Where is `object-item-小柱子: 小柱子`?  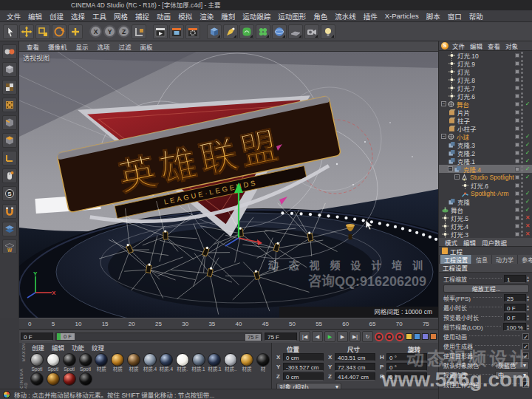 object-item-小柱子: 小柱子 is located at coordinates (485, 129).